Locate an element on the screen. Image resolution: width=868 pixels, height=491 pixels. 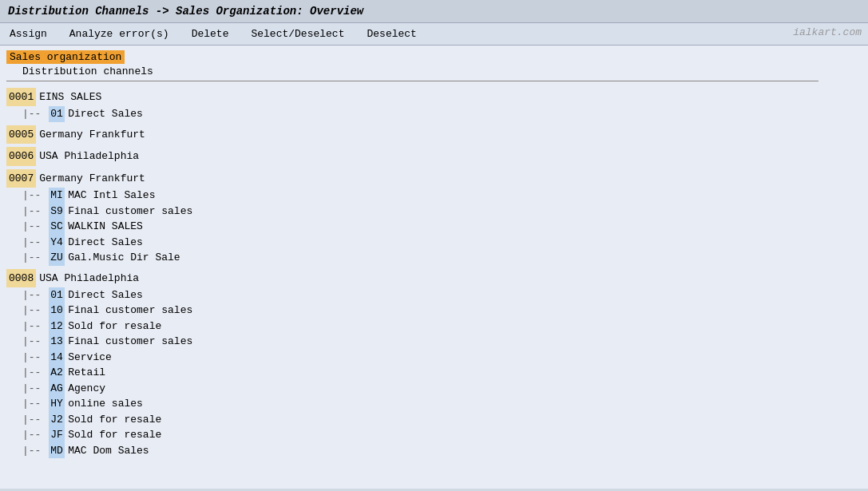
org-spacer is located at coordinates (434, 460).